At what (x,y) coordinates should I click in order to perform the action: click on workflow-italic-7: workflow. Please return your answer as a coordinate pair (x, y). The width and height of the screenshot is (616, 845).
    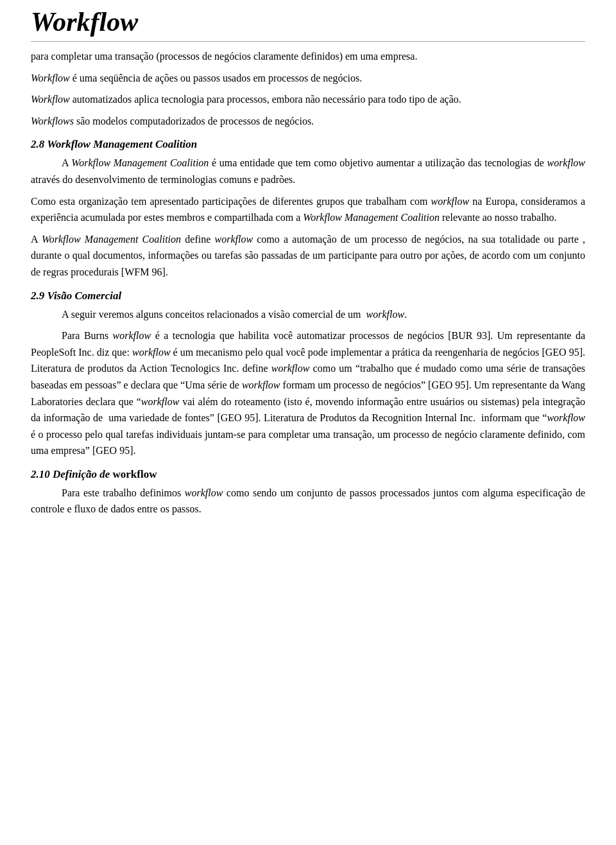
    Looking at the image, I should click on (291, 369).